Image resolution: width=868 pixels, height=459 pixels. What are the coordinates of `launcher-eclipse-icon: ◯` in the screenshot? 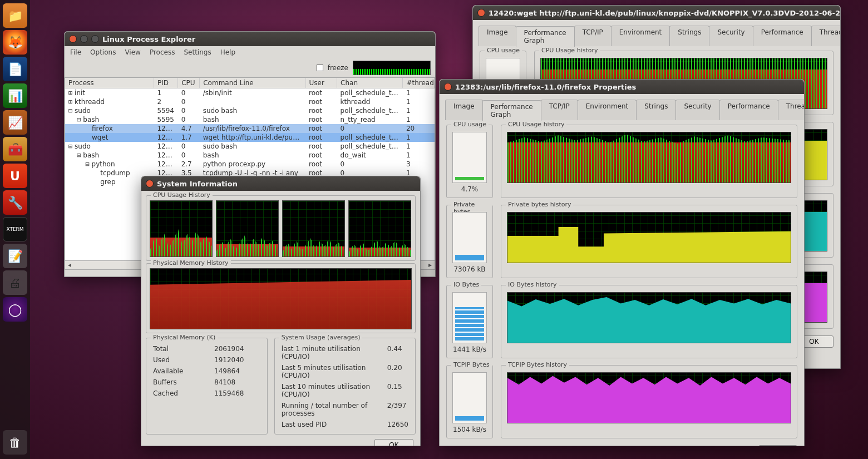 It's located at (15, 309).